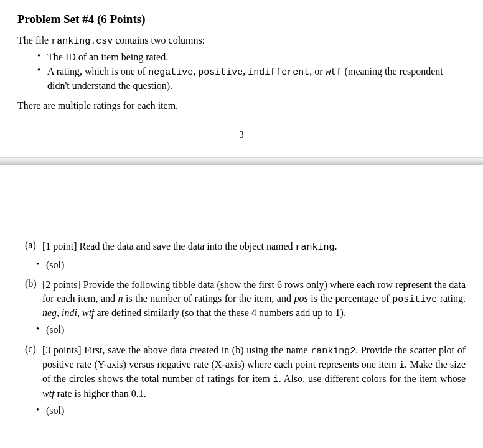 The image size is (483, 448). What do you see at coordinates (143, 19) in the screenshot?
I see `title-suffix: )` at bounding box center [143, 19].